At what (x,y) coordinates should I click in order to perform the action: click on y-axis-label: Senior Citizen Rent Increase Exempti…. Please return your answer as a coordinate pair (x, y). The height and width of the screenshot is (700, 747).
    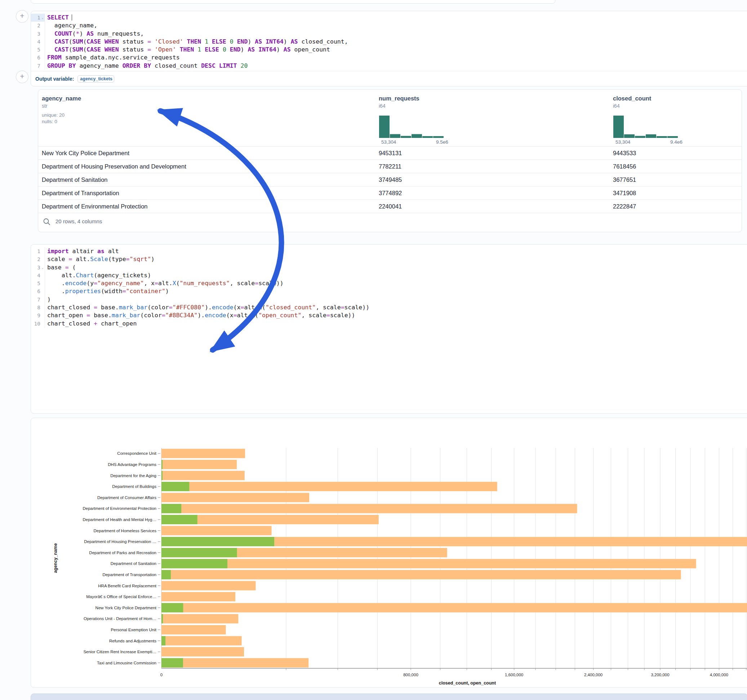
    Looking at the image, I should click on (120, 652).